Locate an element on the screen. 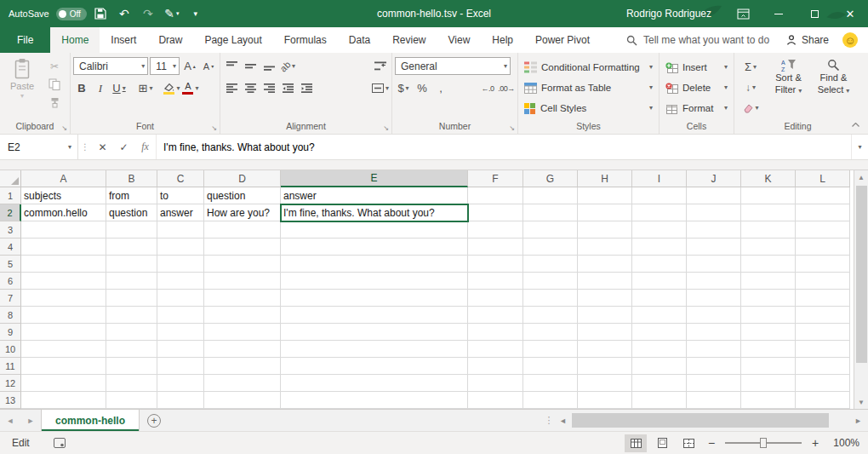 The width and height of the screenshot is (868, 454). tell-me-search: Tell me what you want to do is located at coordinates (698, 40).